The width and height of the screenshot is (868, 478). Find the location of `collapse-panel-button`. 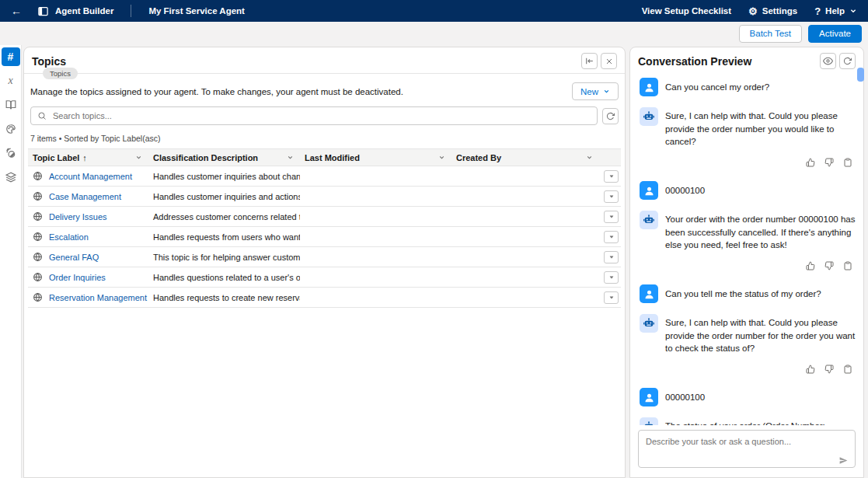

collapse-panel-button is located at coordinates (589, 61).